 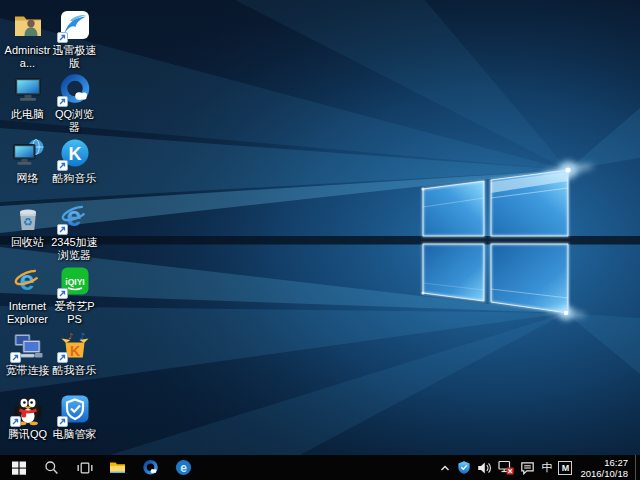 I want to click on svg-text: e, so click(x=184, y=468).